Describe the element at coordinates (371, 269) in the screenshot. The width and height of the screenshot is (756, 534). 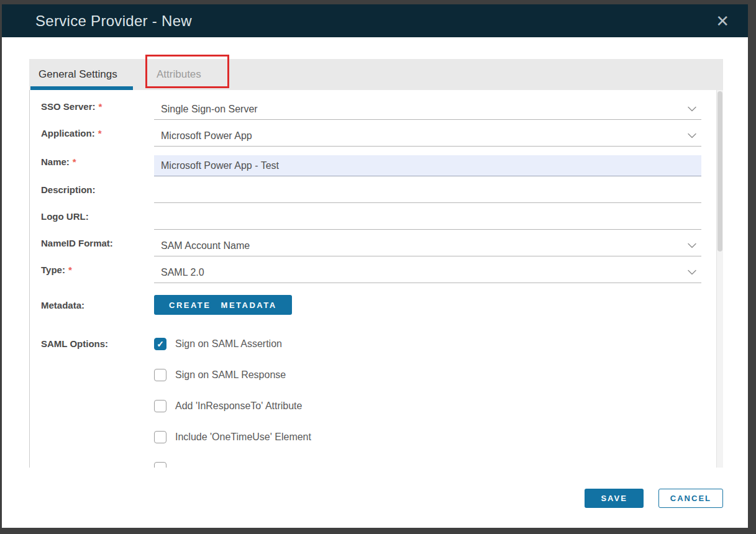
I see `form-field-row: Type: * SAML 2.0` at that location.